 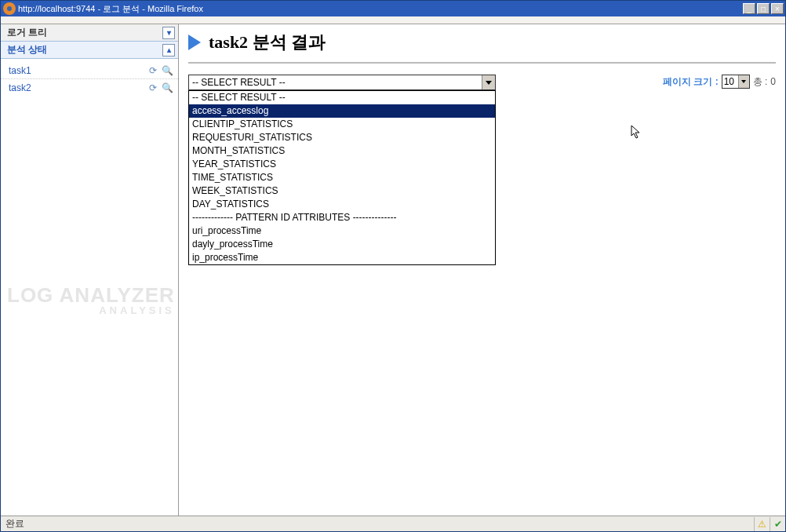 What do you see at coordinates (719, 82) in the screenshot?
I see `pagination-controls: 페이지 크기 : 10 총 : 0` at bounding box center [719, 82].